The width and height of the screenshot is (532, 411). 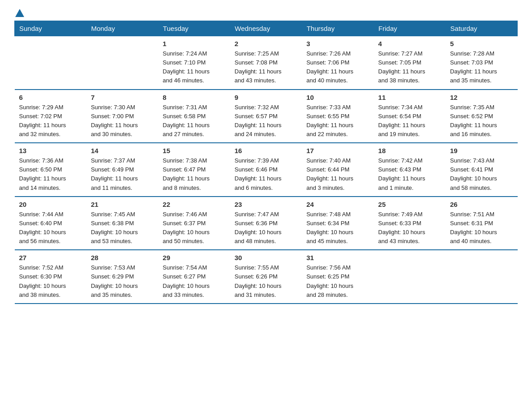 I want to click on day-number: 23, so click(x=266, y=204).